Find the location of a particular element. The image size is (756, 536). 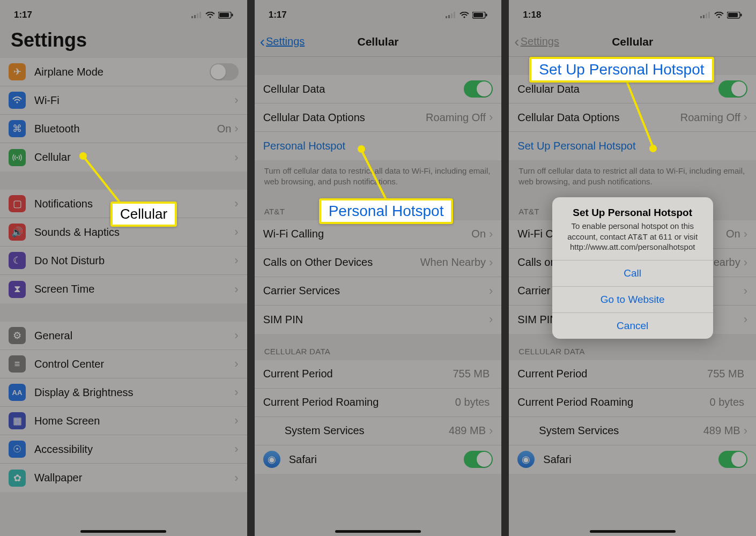

status-bar: 1:17 is located at coordinates (379, 13).